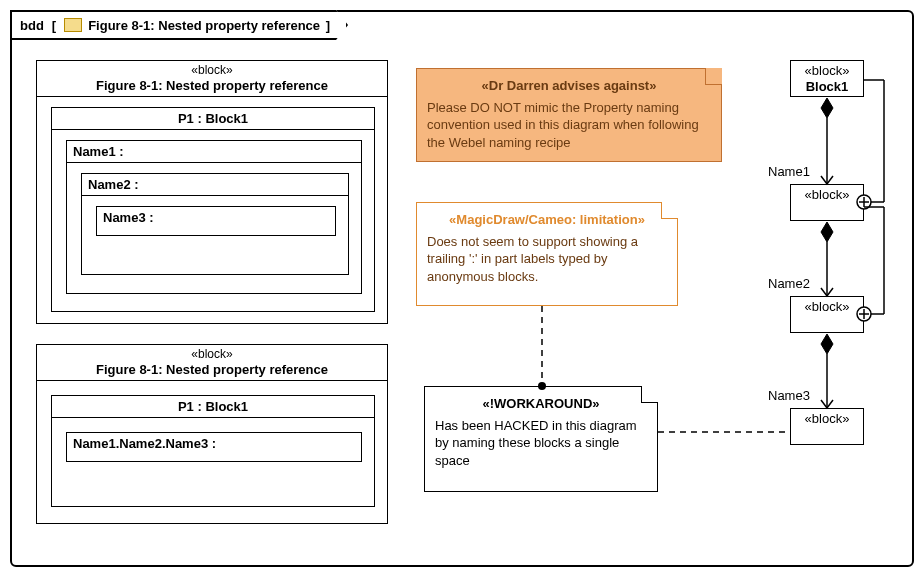 The width and height of the screenshot is (920, 574). I want to click on chain-label3: Name3, so click(789, 396).